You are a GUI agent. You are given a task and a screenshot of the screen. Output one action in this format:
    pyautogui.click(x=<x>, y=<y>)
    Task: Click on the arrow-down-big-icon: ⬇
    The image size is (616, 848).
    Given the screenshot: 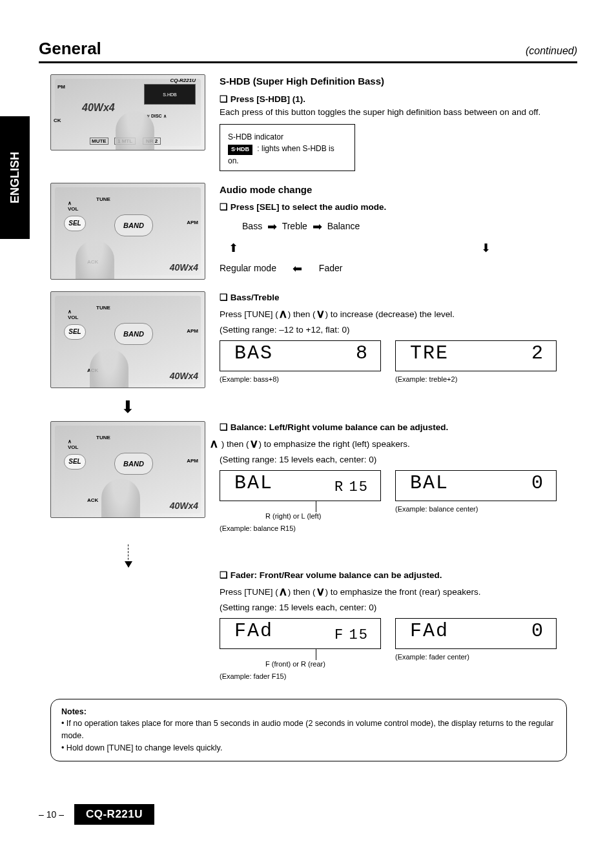 What is the action you would take?
    pyautogui.click(x=128, y=407)
    